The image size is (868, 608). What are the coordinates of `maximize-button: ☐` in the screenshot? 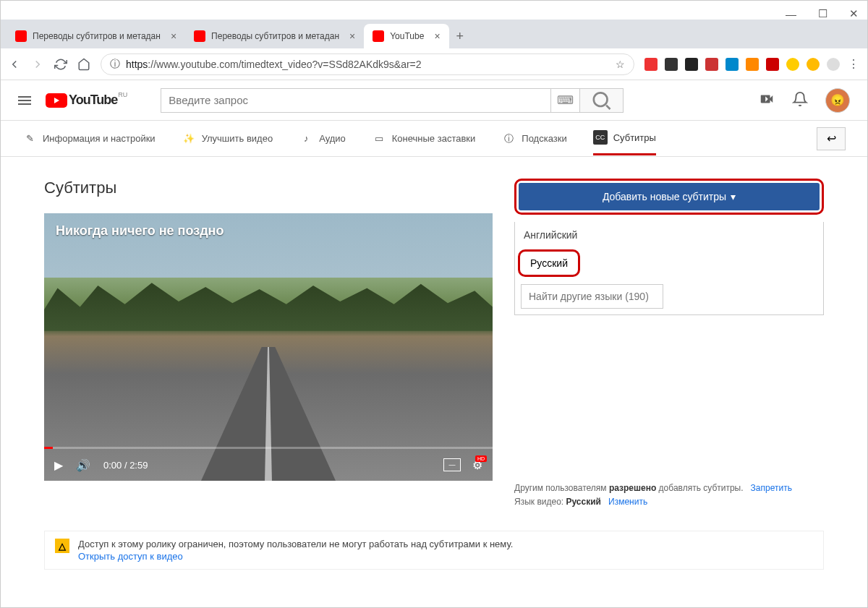 It's located at (823, 14).